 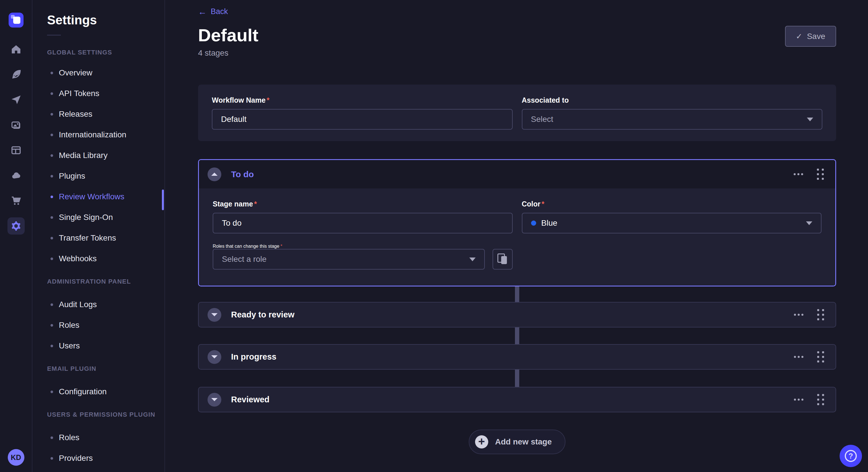 What do you see at coordinates (250, 400) in the screenshot?
I see `stage-title: Reviewed` at bounding box center [250, 400].